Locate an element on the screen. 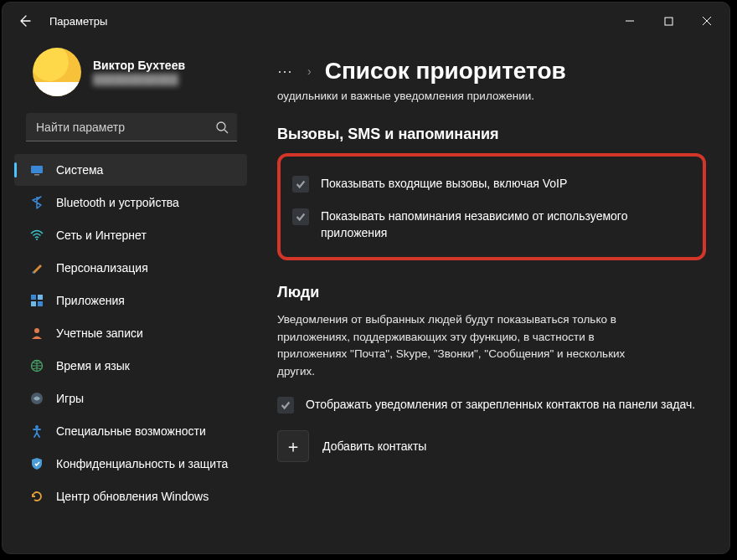 The height and width of the screenshot is (560, 737). system-icon is located at coordinates (37, 170).